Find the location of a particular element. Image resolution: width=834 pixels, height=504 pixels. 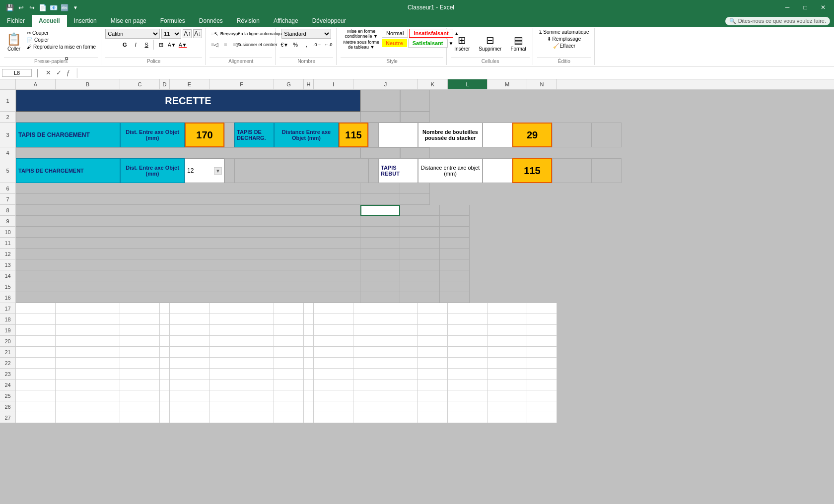

row-header-10: 10 is located at coordinates (8, 232).